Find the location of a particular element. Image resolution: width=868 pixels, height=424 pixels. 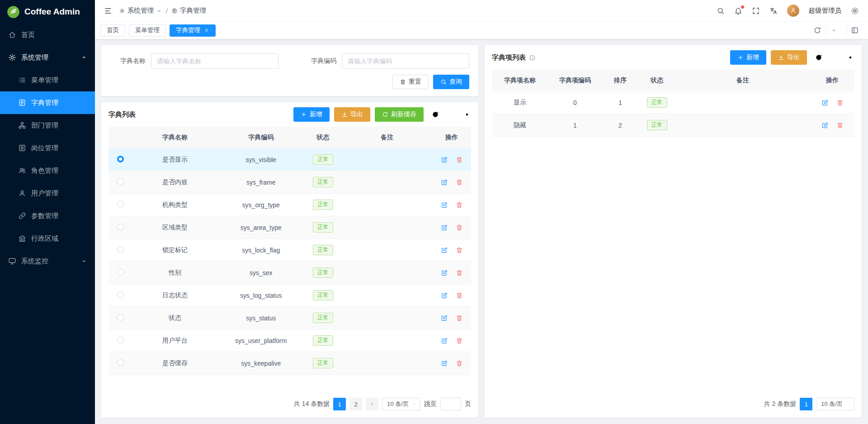

dict-table-row: 是否内嵌 sys_frame 正常 is located at coordinates (290, 182).